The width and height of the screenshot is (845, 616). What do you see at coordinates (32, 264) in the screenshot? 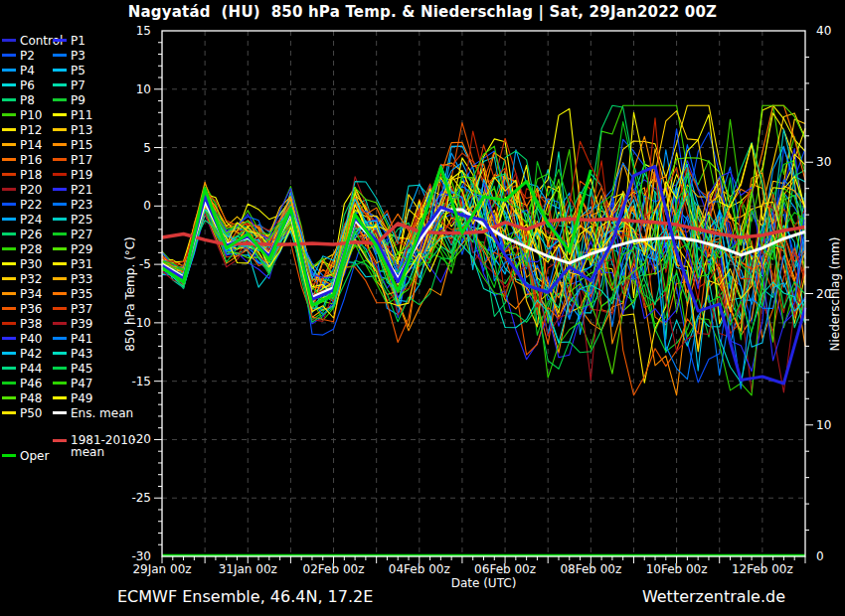
I see `legend-label: P30` at bounding box center [32, 264].